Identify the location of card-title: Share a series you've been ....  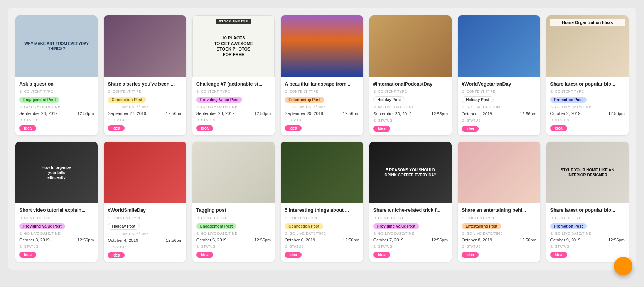
(145, 84).